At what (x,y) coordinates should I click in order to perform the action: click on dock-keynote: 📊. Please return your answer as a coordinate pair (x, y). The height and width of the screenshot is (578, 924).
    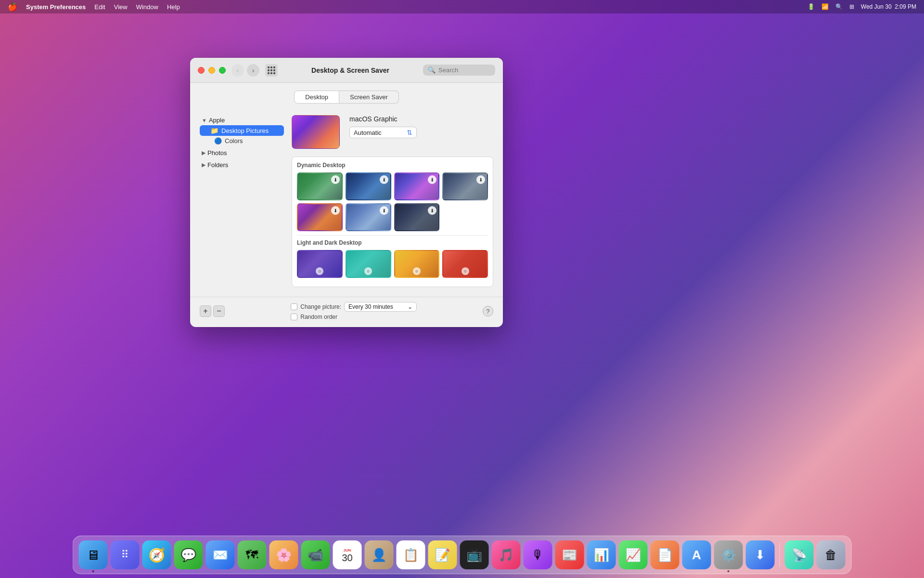
    Looking at the image, I should click on (602, 555).